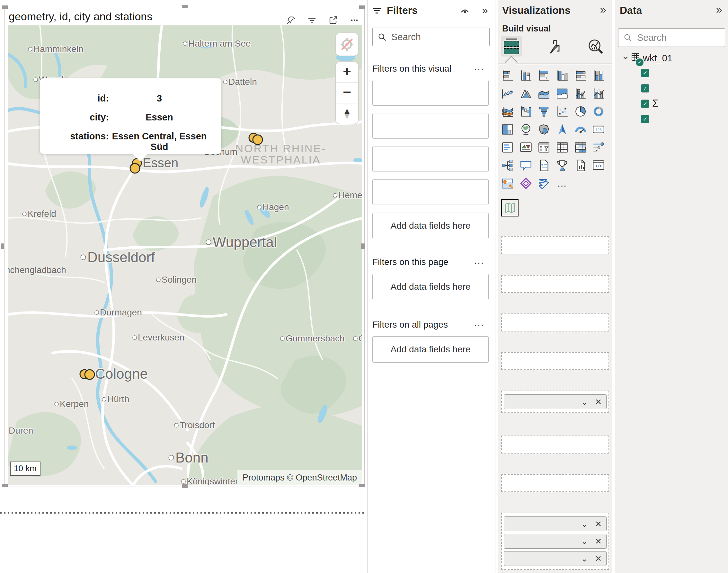  I want to click on chevron-down-icon, so click(625, 58).